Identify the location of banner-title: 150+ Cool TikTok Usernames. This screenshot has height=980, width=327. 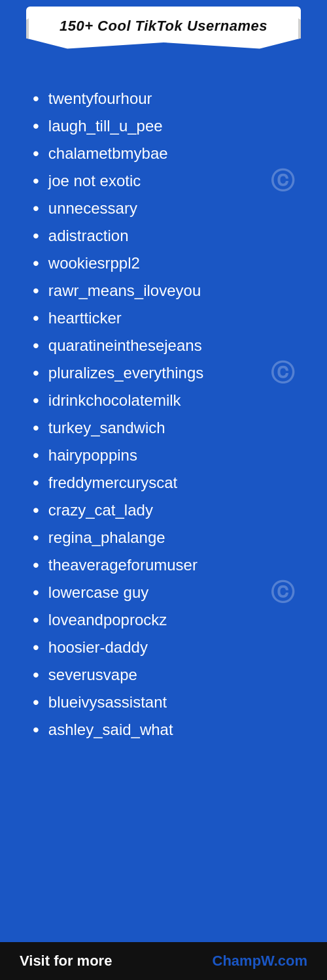
(164, 26).